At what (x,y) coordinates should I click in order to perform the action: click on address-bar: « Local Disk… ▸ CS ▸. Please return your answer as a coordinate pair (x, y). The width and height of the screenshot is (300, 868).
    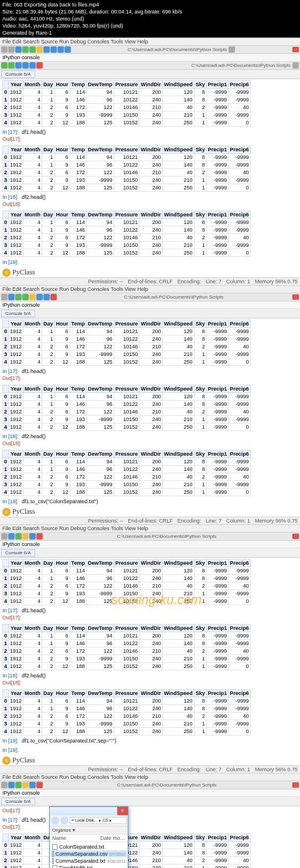
    Looking at the image, I should click on (98, 820).